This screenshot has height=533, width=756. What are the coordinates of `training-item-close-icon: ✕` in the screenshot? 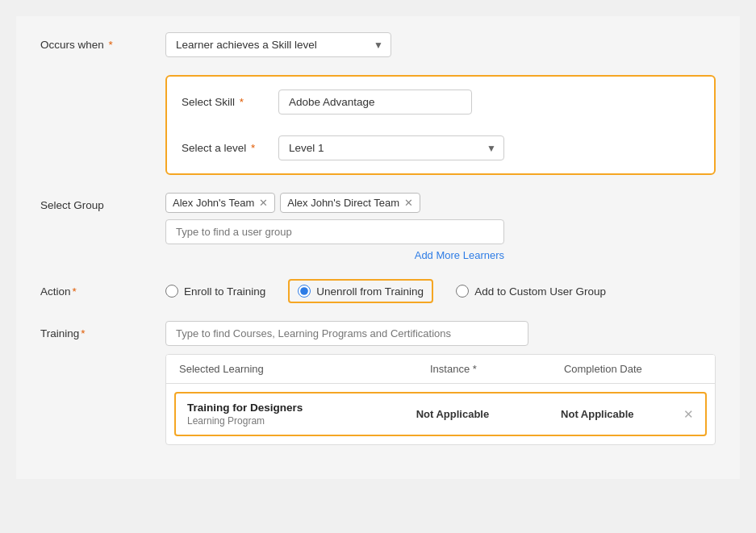 It's located at (682, 414).